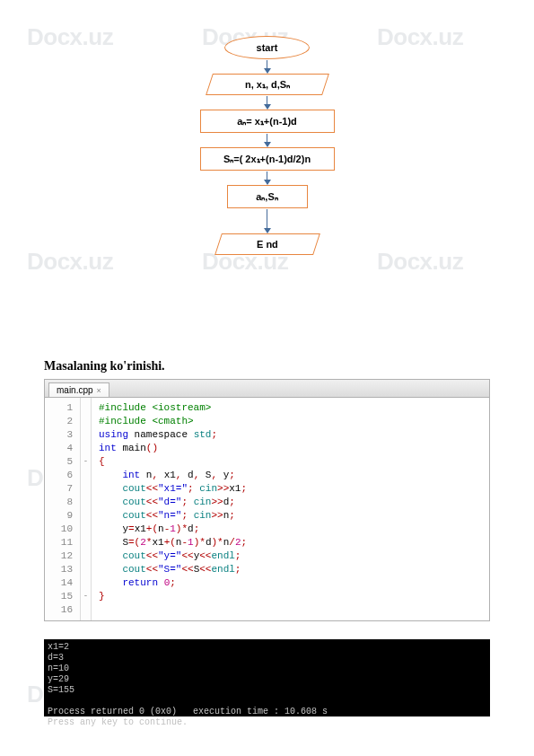 This screenshot has height=756, width=534. Describe the element at coordinates (79, 390) in the screenshot. I see `tab-main-cpp: main.cpp ×` at that location.